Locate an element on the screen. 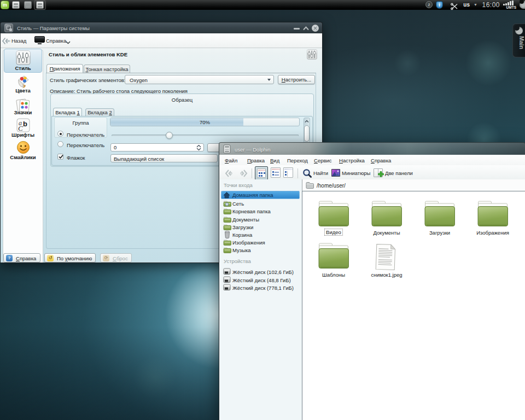 This screenshot has width=525, height=420. svg-text: C is located at coordinates (21, 128).